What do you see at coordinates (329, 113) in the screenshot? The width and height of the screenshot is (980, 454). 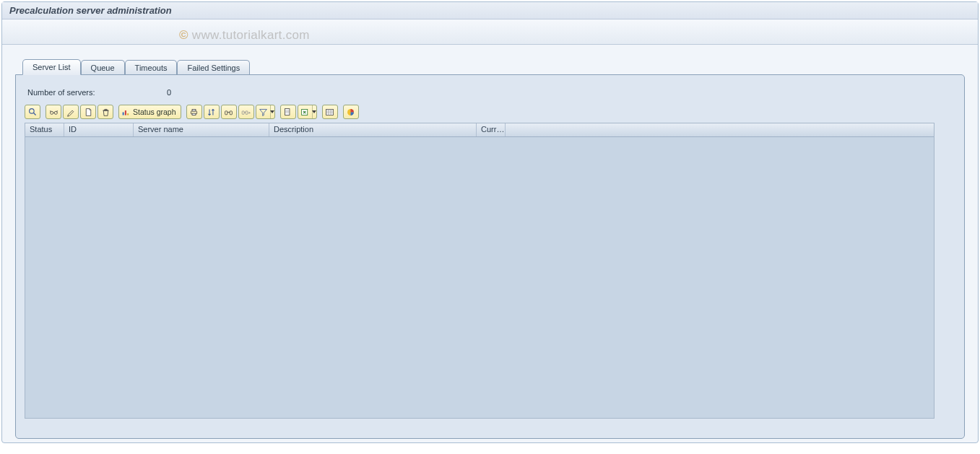 I see `grid-icon` at bounding box center [329, 113].